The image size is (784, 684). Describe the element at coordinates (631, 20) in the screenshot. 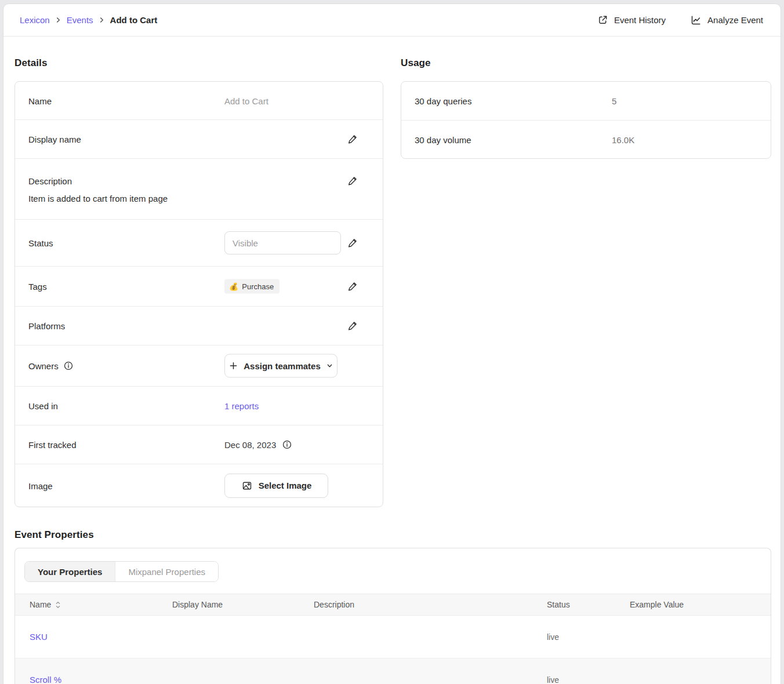

I see `event-history-button: Event History` at that location.